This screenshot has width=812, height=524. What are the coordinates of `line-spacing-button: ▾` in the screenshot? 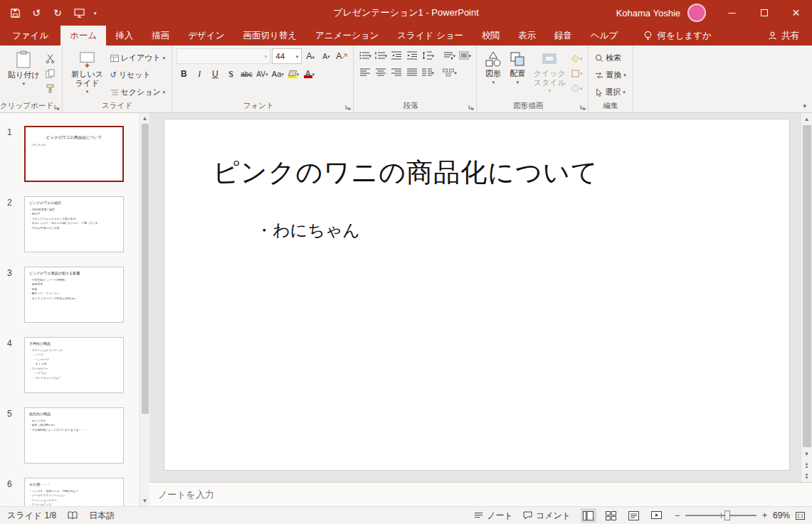 It's located at (428, 55).